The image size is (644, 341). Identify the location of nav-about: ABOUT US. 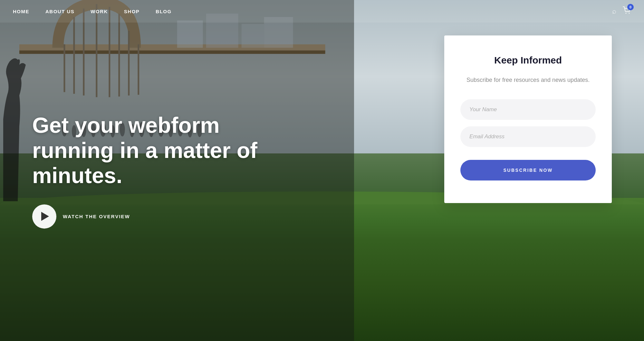
(60, 12).